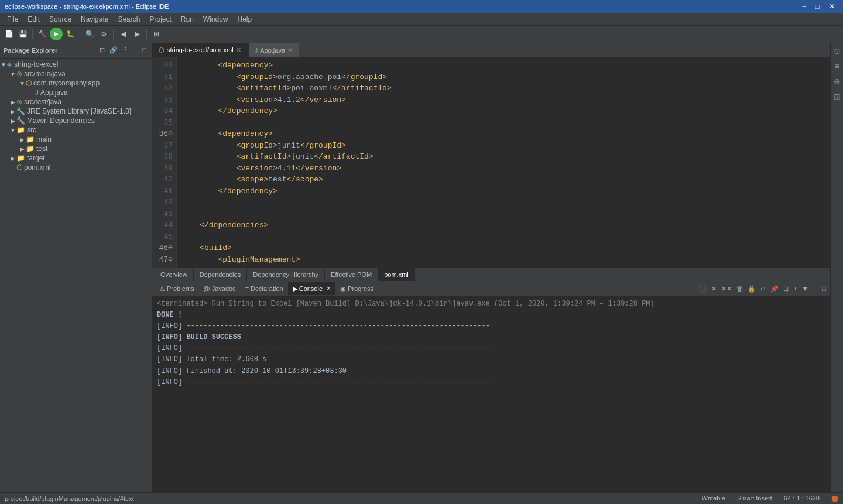  Describe the element at coordinates (837, 81) in the screenshot. I see `sidebar-right-3: ⊕` at that location.